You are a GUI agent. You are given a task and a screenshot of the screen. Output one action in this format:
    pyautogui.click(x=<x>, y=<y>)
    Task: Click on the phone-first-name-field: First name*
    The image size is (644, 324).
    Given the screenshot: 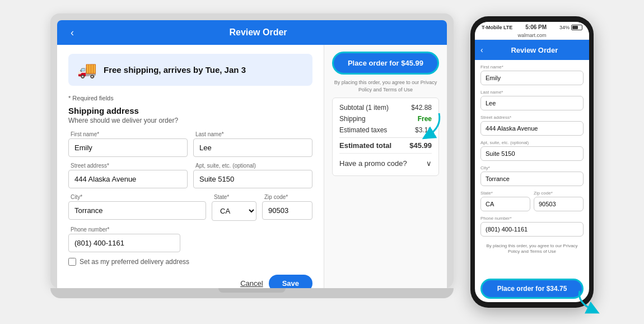 What is the action you would take?
    pyautogui.click(x=532, y=75)
    